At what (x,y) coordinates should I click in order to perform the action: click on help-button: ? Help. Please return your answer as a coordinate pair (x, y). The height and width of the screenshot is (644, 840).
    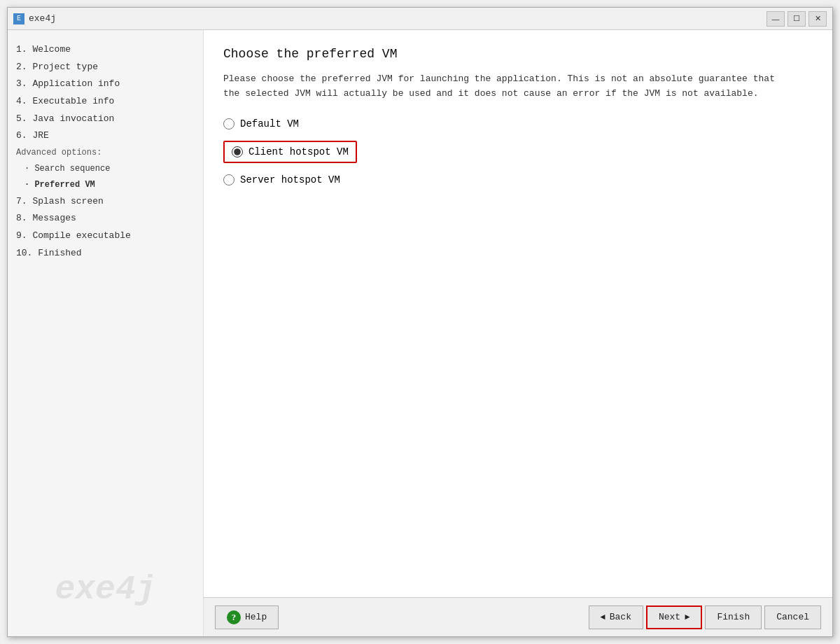
    Looking at the image, I should click on (246, 617).